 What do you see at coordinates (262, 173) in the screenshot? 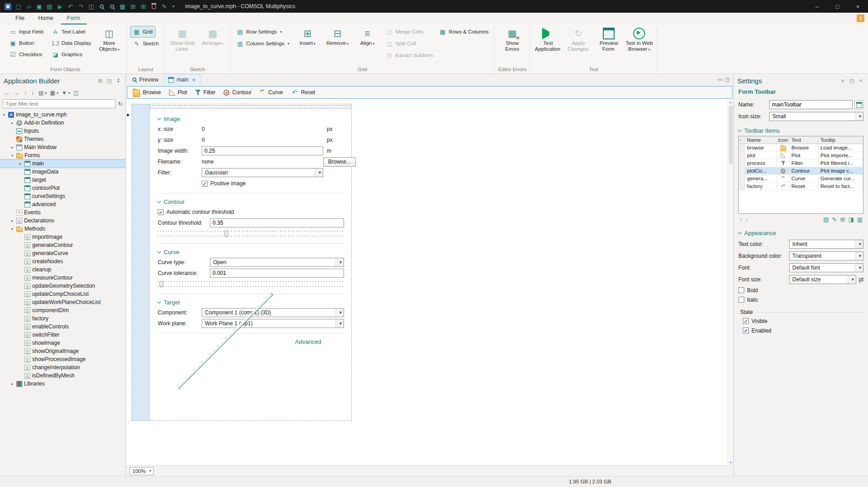
I see `filter-select: Gaussian` at bounding box center [262, 173].